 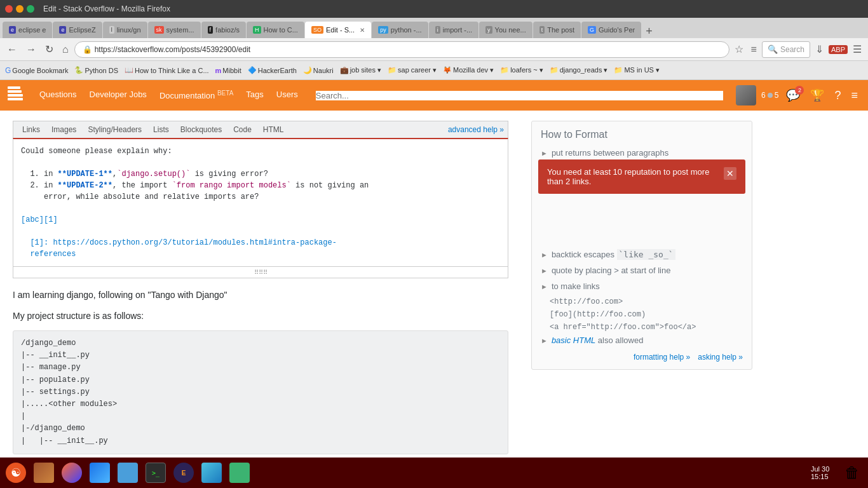 I want to click on tab-guido: G Guido's Per, so click(x=611, y=30).